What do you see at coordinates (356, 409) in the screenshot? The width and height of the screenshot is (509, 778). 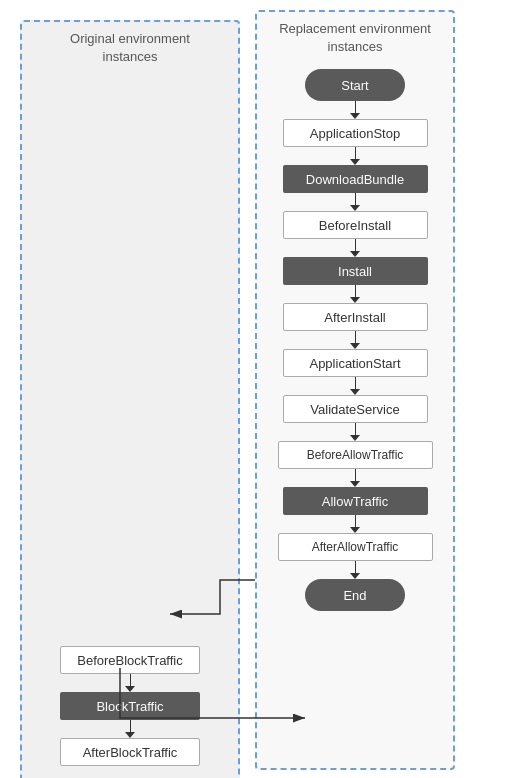 I see `validate-service-node: ValidateService` at bounding box center [356, 409].